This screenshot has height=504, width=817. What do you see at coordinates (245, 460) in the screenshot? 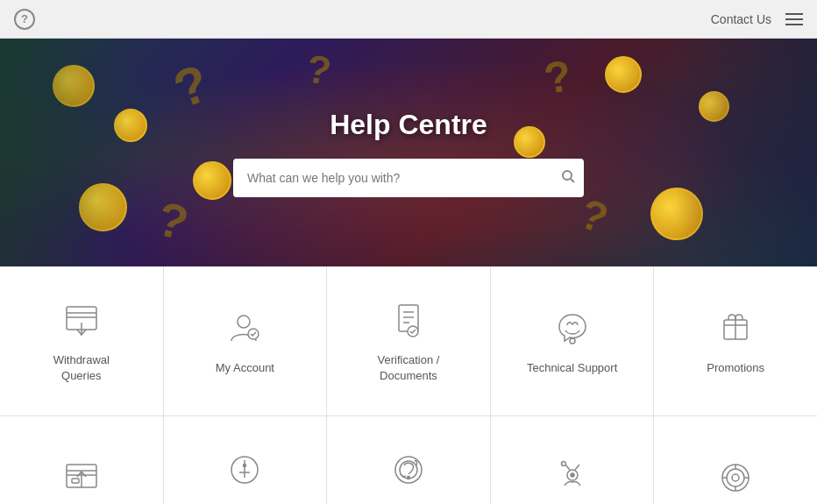
I see `card-new-to-kiwis-treasure: New to Kiwi'sTreasure` at bounding box center [245, 460].